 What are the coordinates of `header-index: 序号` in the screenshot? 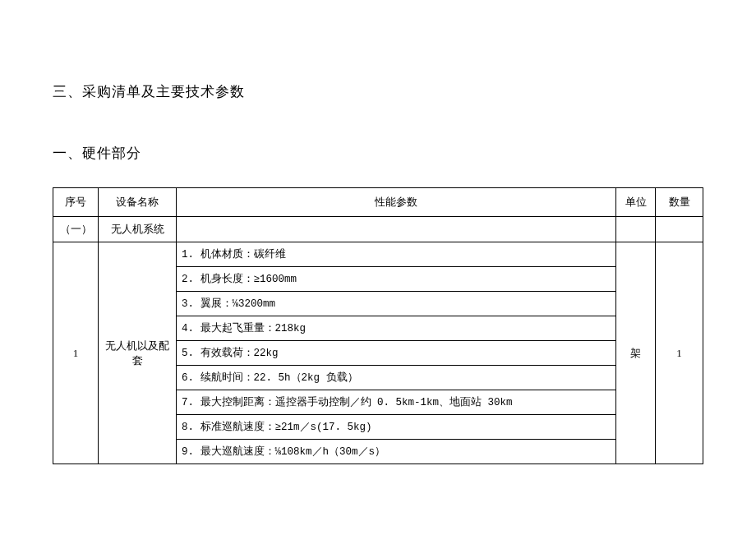 It's located at (76, 202).